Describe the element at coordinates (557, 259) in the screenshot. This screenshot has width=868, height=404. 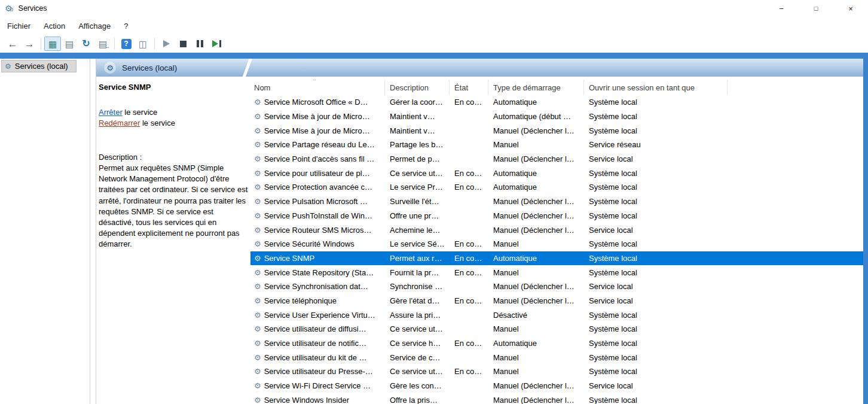
I see `table-row: ⚙Service SNMPPermet aux r…En co…Automati…` at that location.